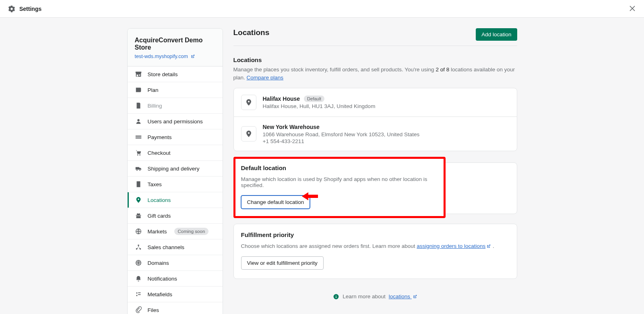 This screenshot has height=314, width=644. What do you see at coordinates (291, 127) in the screenshot?
I see `location-name: New York Warehouse` at bounding box center [291, 127].